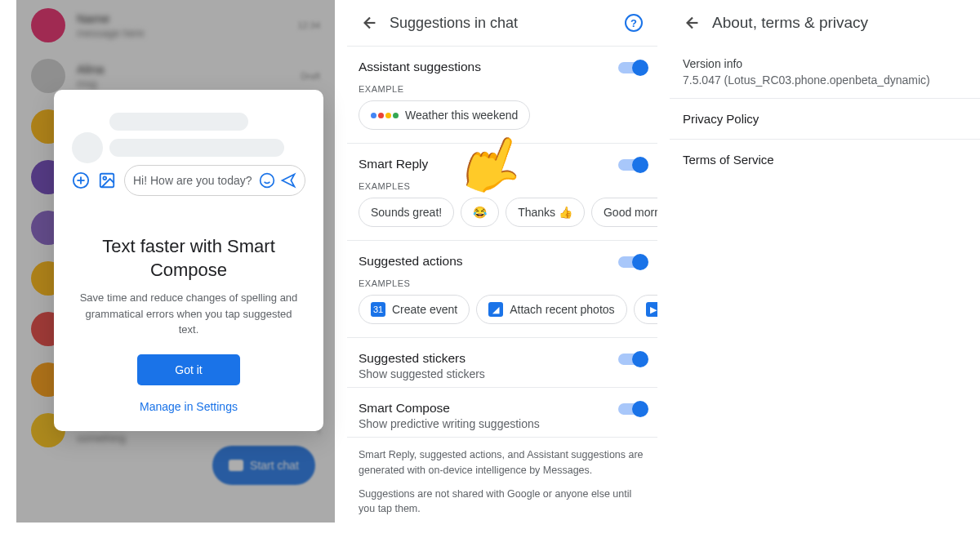  What do you see at coordinates (407, 212) in the screenshot?
I see `chip-label: Sounds great!` at bounding box center [407, 212].